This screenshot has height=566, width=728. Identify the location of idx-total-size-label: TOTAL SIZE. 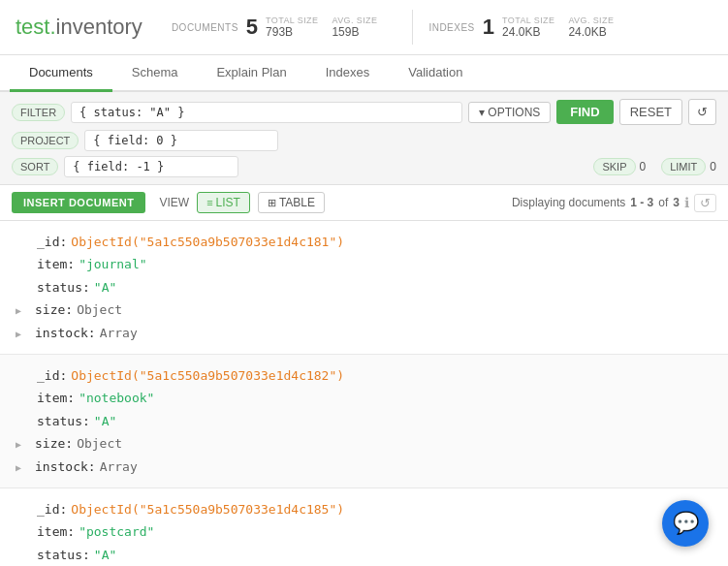
(528, 20).